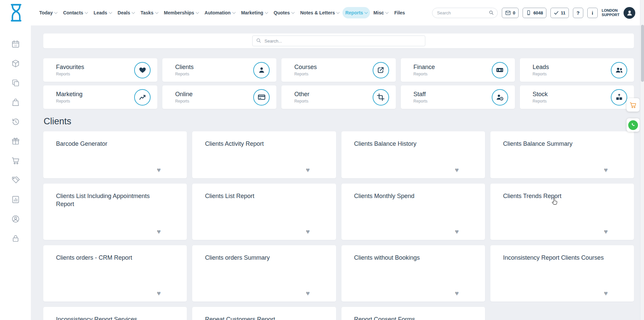 Image resolution: width=644 pixels, height=320 pixels. What do you see at coordinates (220, 13) in the screenshot?
I see `nav-item-automation: Automation` at bounding box center [220, 13].